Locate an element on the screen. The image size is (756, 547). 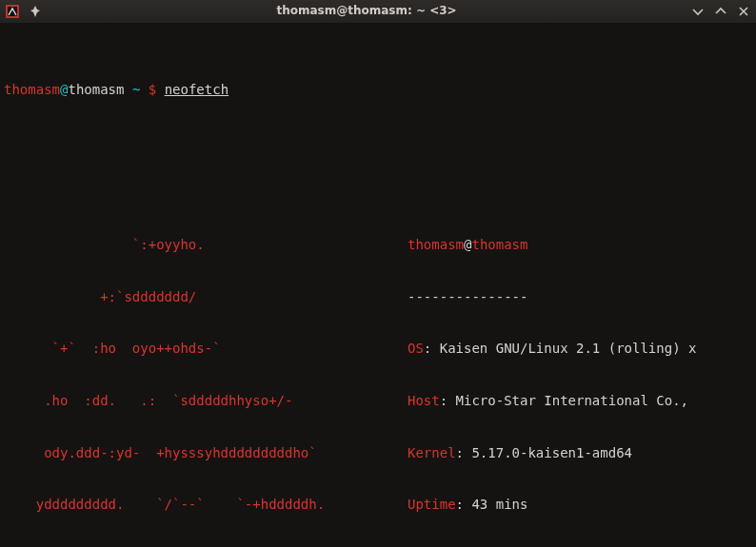
maximize-icon is located at coordinates (721, 11).